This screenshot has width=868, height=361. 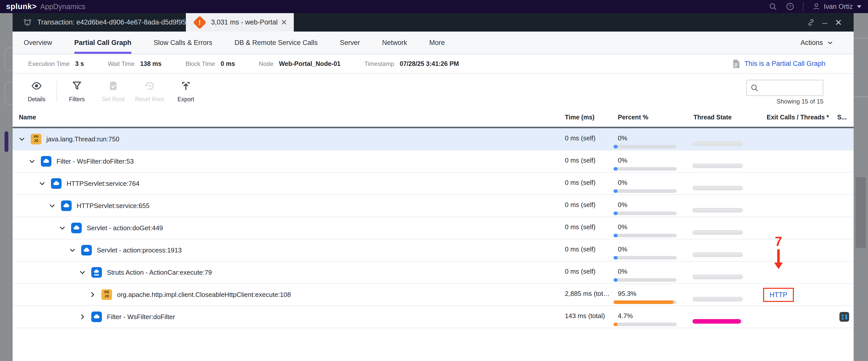 I want to click on column-thread: Thread State, so click(x=712, y=117).